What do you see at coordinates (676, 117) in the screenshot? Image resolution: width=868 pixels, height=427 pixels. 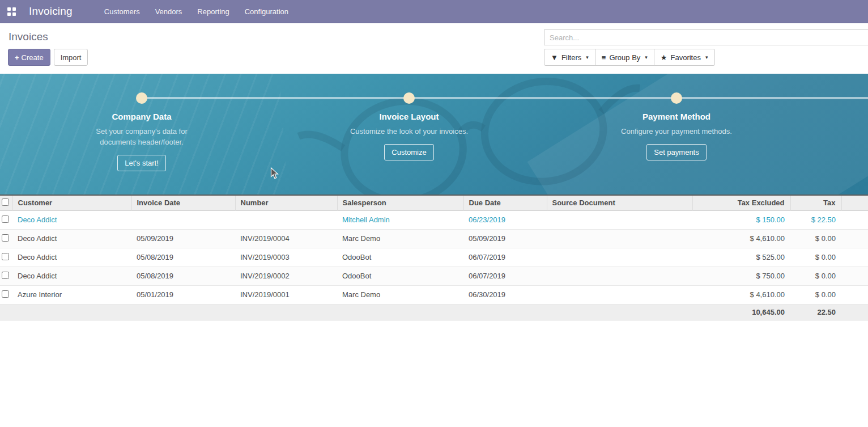 I see `onboarding-step-payment-method: Payment Method Configure your payment me…` at bounding box center [676, 117].